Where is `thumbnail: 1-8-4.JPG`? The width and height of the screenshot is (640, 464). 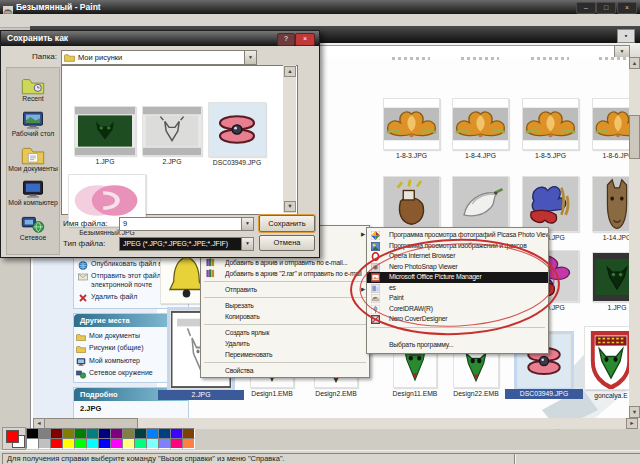
thumbnail: 1-8-4.JPG is located at coordinates (480, 124).